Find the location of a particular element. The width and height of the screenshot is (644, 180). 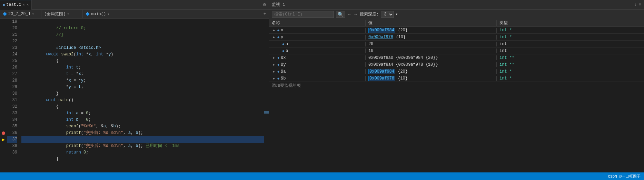

watch-titlebar: 监视 1 ↓ × is located at coordinates (457, 5).